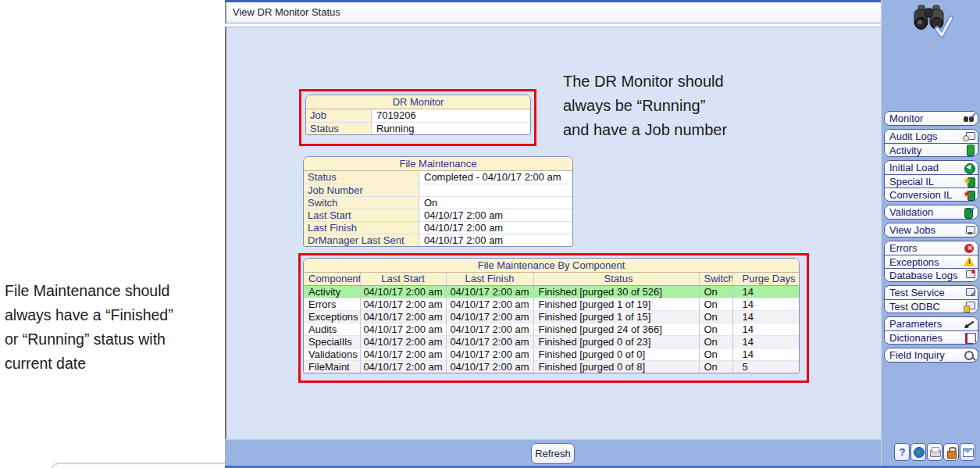 This screenshot has height=468, width=980. Describe the element at coordinates (931, 338) in the screenshot. I see `sidebar-item-dictionaries: Dictionaries` at that location.